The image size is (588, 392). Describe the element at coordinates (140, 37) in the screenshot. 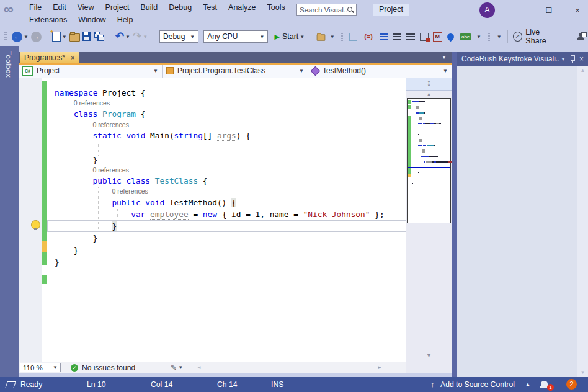

I see `redo-button: ↷▼` at that location.